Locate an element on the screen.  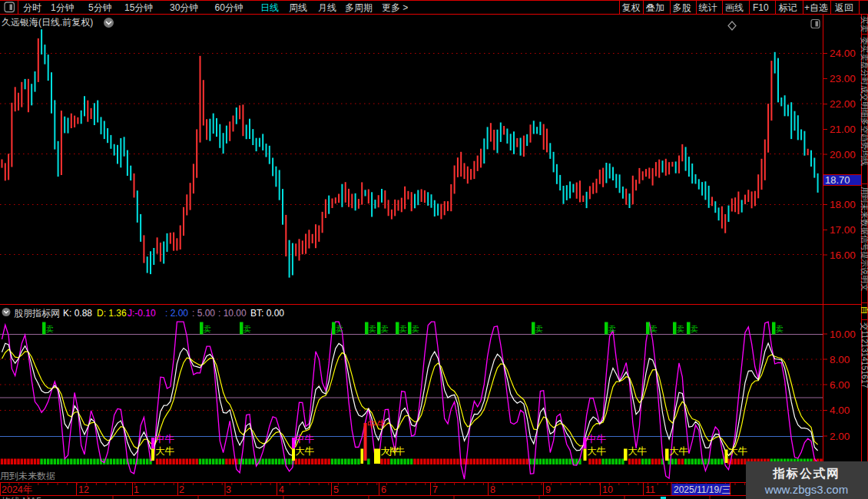
svg-text: 10 is located at coordinates (608, 490).